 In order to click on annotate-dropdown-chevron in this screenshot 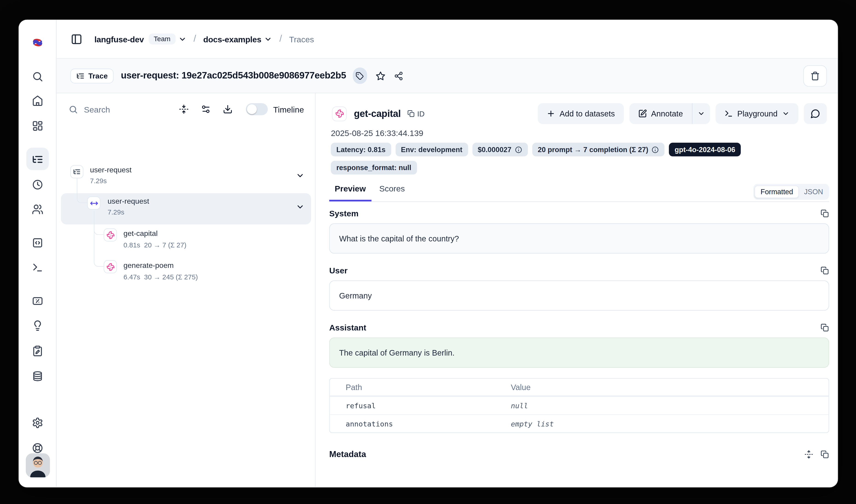, I will do `click(701, 113)`.